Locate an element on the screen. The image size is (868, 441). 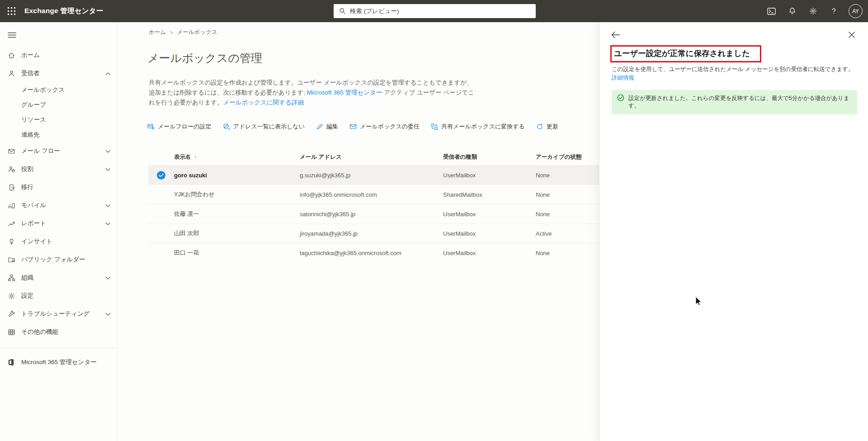
header-recipient-type: 受信者の種類 is located at coordinates (489, 157).